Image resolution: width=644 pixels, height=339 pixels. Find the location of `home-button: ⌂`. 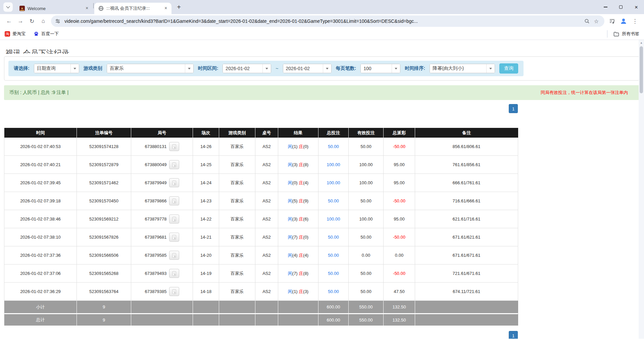

home-button: ⌂ is located at coordinates (43, 21).